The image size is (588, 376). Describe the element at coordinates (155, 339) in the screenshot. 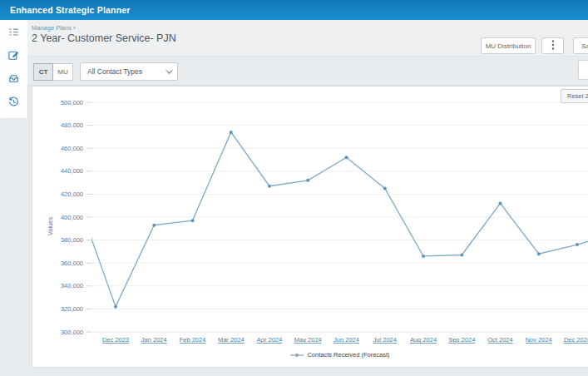

I see `x-axis-label: Jan 2024` at that location.